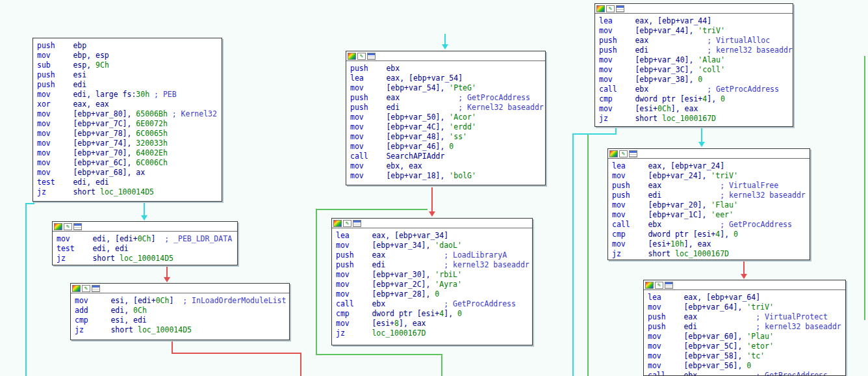 This screenshot has height=376, width=868. What do you see at coordinates (128, 95) in the screenshot?
I see `asm-line: mov edi, large fs:30h ; PEB` at bounding box center [128, 95].